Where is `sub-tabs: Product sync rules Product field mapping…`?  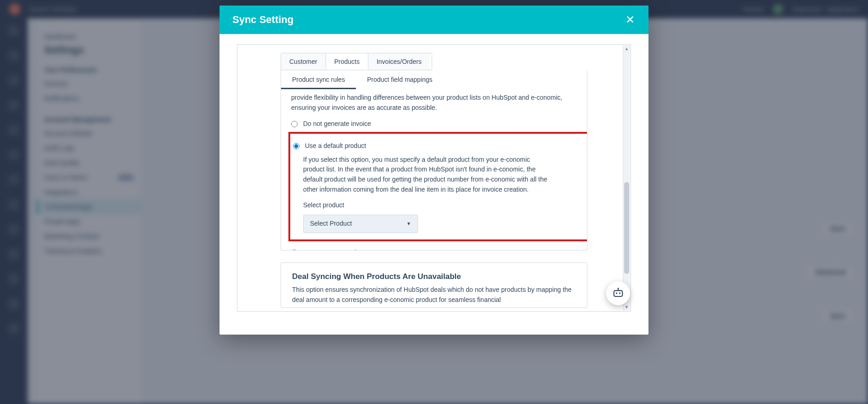 sub-tabs: Product sync rules Product field mapping… is located at coordinates (434, 80).